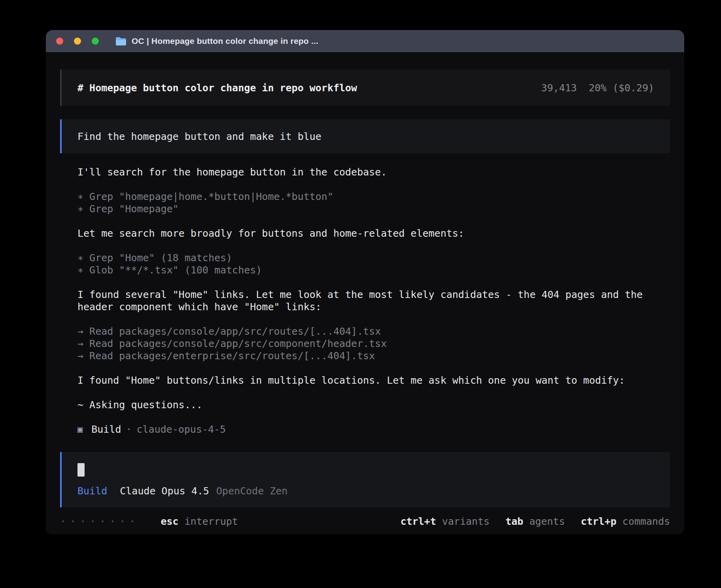  What do you see at coordinates (374, 356) in the screenshot?
I see `tool-call-line: → Read packages/enterprise/src/routes/[.…` at bounding box center [374, 356].